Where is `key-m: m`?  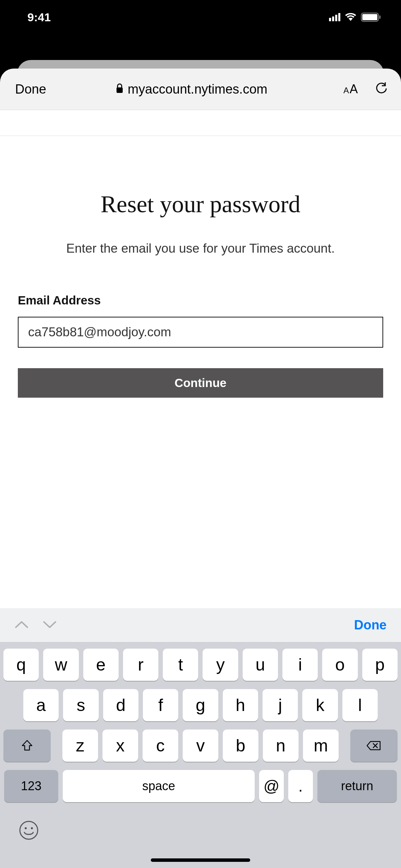
key-m: m is located at coordinates (321, 746).